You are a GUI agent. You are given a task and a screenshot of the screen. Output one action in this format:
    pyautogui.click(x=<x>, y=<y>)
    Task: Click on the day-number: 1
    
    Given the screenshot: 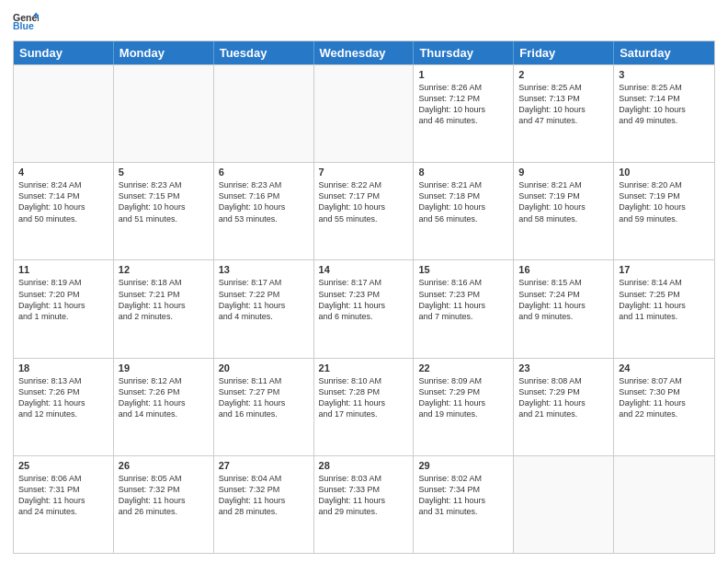 What is the action you would take?
    pyautogui.click(x=463, y=75)
    